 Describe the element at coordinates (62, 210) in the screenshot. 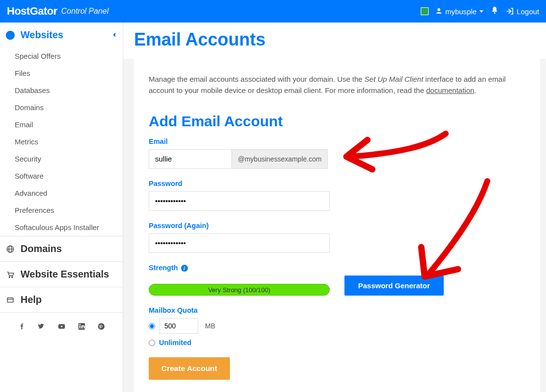

I see `sidebar-item-preferences: Preferences` at that location.